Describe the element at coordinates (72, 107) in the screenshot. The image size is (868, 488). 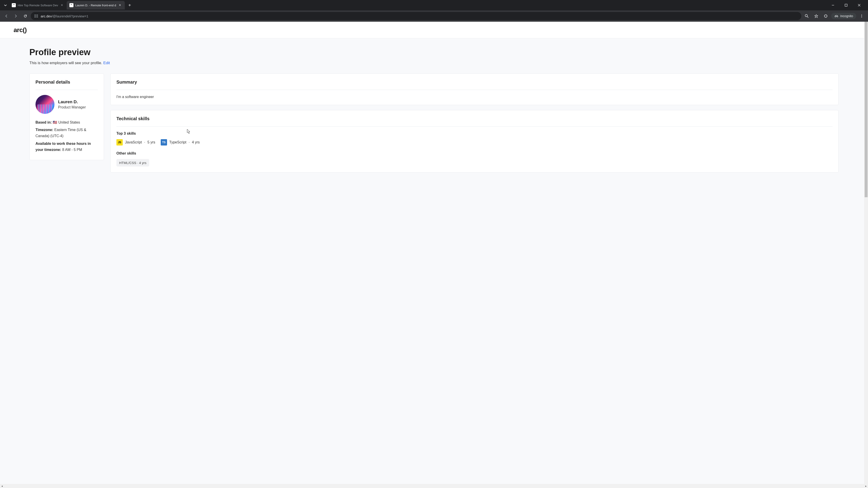
I see `profile-role: Product Manager` at that location.